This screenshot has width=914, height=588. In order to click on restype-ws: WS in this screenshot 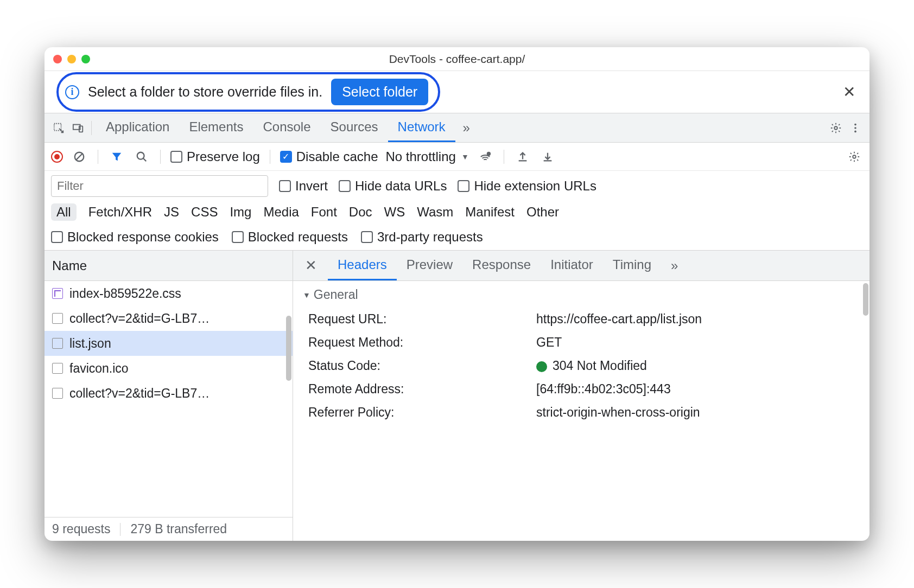, I will do `click(395, 212)`.